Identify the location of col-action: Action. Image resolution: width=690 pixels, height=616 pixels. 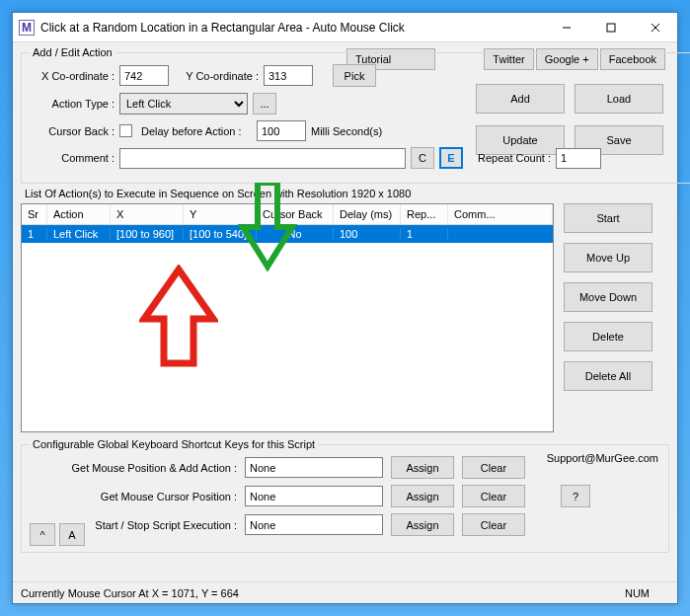
(79, 214).